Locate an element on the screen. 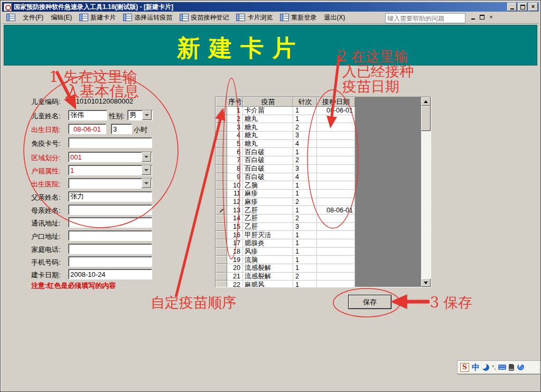 The width and height of the screenshot is (541, 392). mobile-phone-input is located at coordinates (110, 262).